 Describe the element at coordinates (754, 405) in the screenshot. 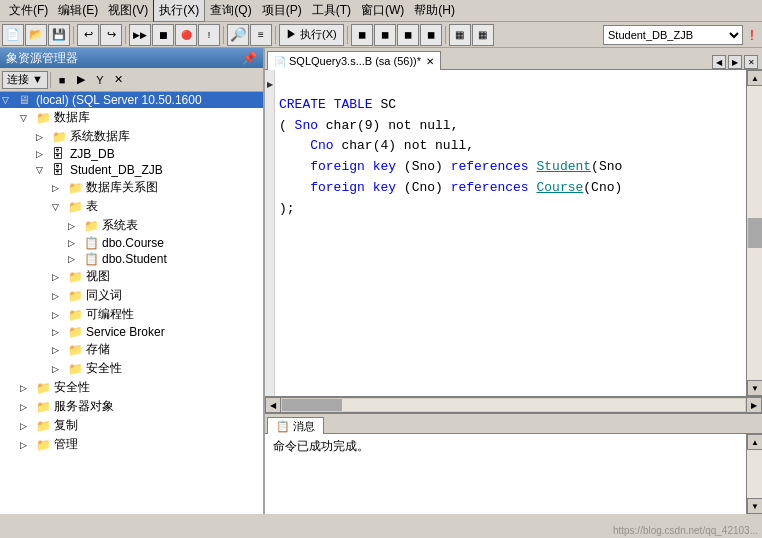

I see `h-scroll-right: ▶` at that location.